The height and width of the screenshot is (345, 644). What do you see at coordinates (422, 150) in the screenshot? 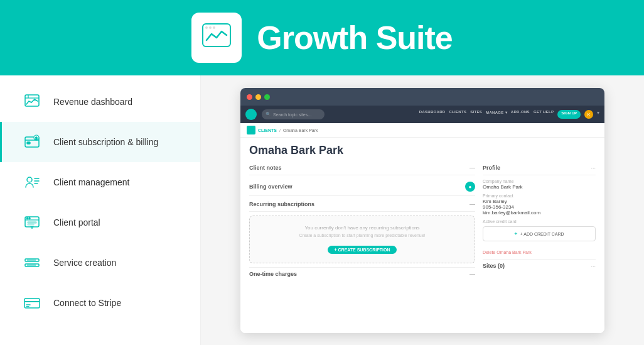
I see `page-title: Omaha Bark Park` at bounding box center [422, 150].